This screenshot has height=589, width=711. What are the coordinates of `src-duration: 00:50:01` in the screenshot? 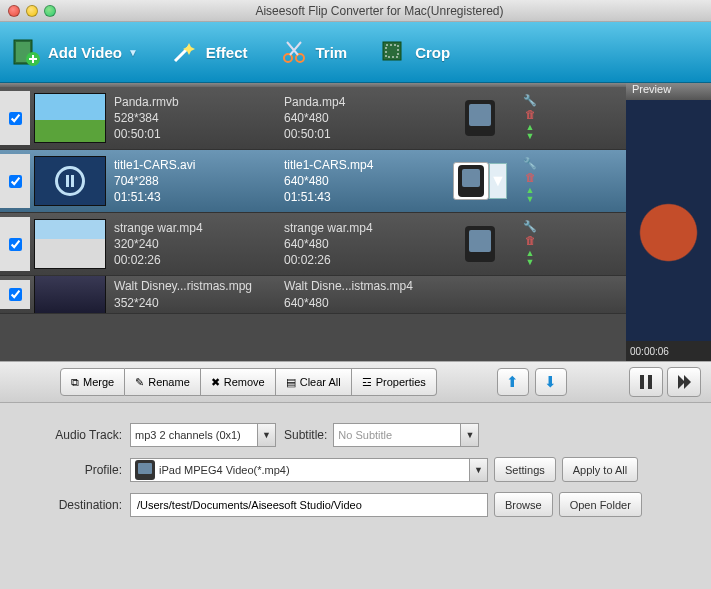 It's located at (199, 134).